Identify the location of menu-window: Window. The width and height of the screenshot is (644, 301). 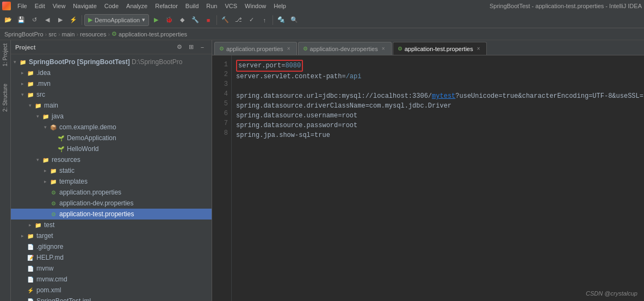
(256, 6).